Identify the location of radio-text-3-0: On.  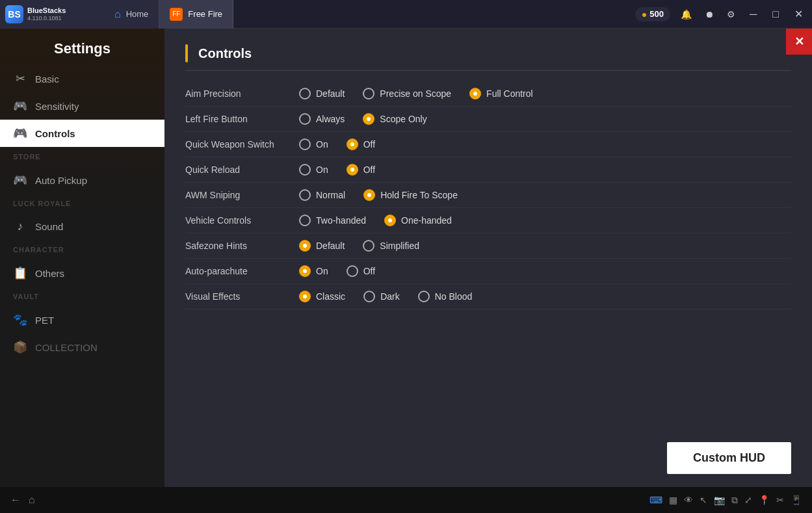
(322, 170).